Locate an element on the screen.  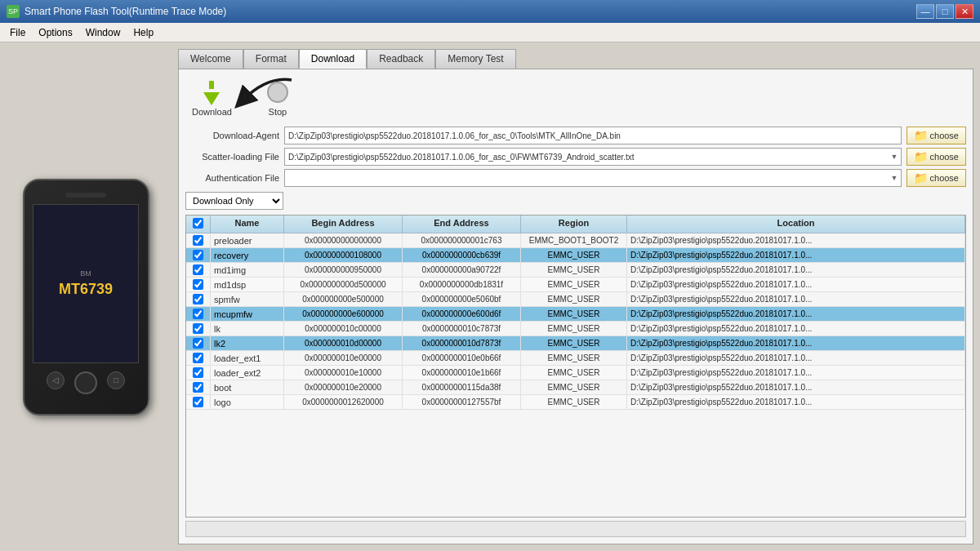
row-begin: 0x000000000e600000 is located at coordinates (343, 313).